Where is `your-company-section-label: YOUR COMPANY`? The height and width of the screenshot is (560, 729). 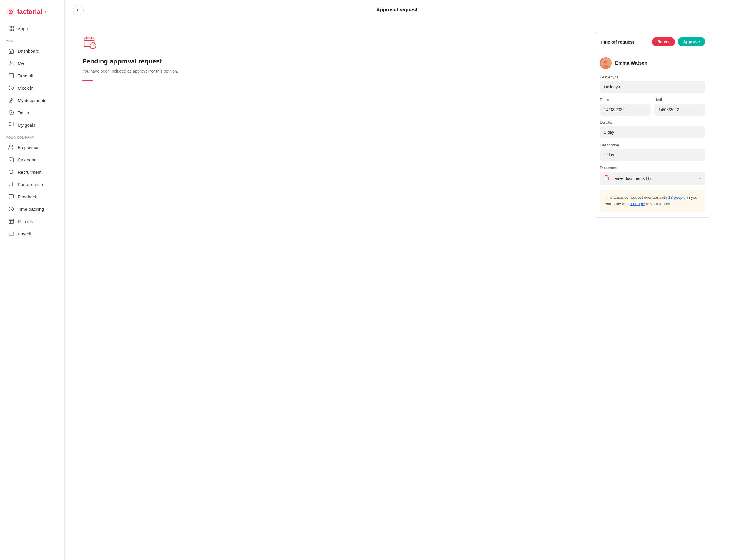
your-company-section-label: YOUR COMPANY is located at coordinates (32, 136).